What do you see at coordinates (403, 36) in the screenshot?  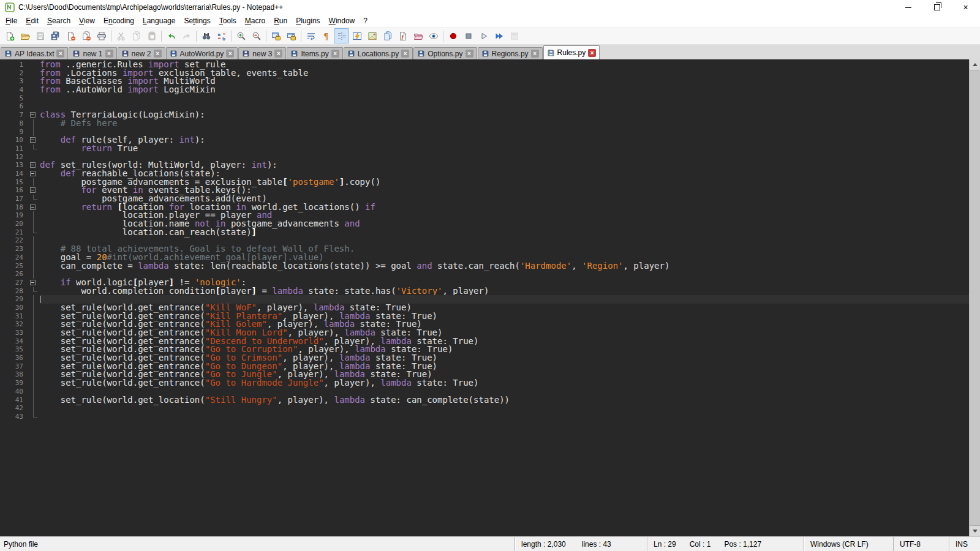 I see `function-list-button: f` at bounding box center [403, 36].